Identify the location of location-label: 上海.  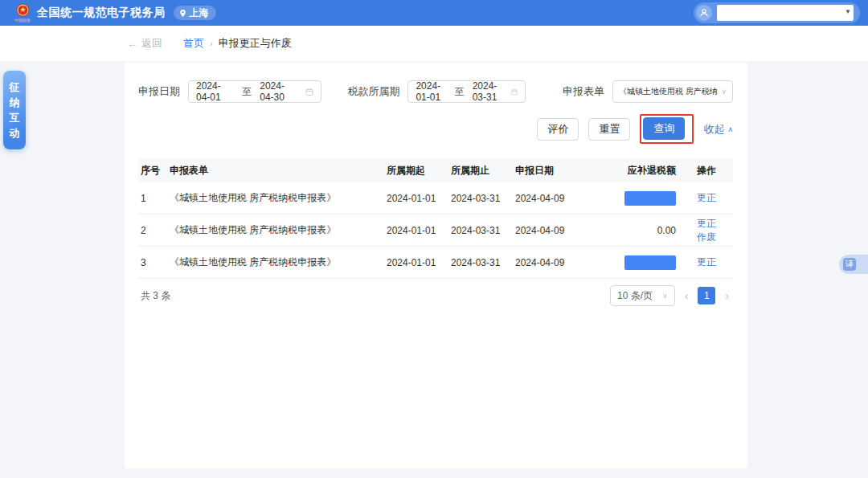
(199, 13).